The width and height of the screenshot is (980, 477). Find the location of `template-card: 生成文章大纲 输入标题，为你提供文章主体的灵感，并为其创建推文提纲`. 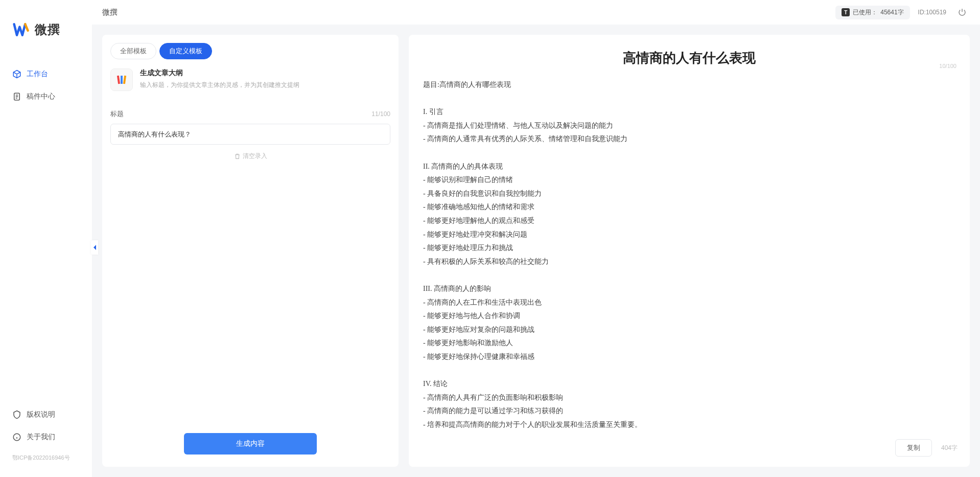

template-card: 生成文章大纲 输入标题，为你提供文章主体的灵感，并为其创建推文提纲 is located at coordinates (250, 79).